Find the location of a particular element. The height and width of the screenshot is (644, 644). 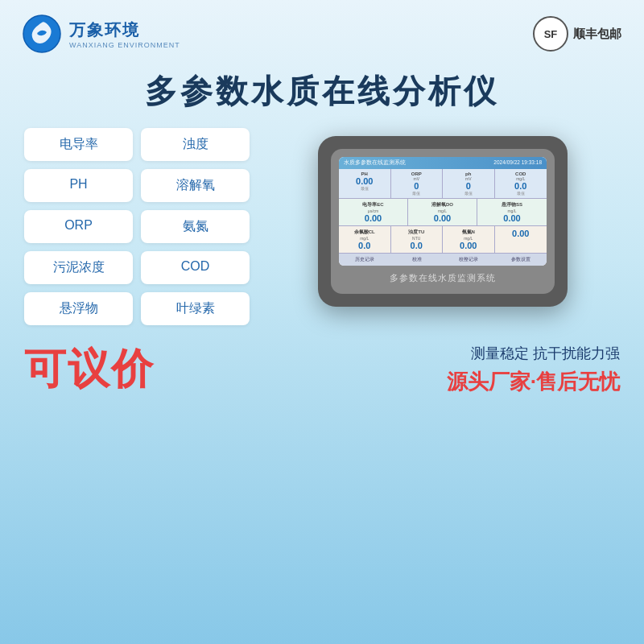

param-orp: ORP mV 0 最值 is located at coordinates (417, 184).